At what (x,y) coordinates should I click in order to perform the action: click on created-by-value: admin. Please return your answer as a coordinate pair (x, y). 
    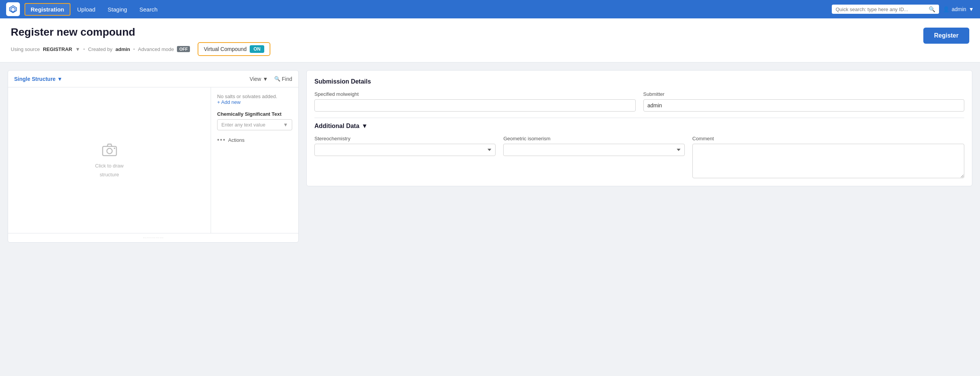
    Looking at the image, I should click on (123, 49).